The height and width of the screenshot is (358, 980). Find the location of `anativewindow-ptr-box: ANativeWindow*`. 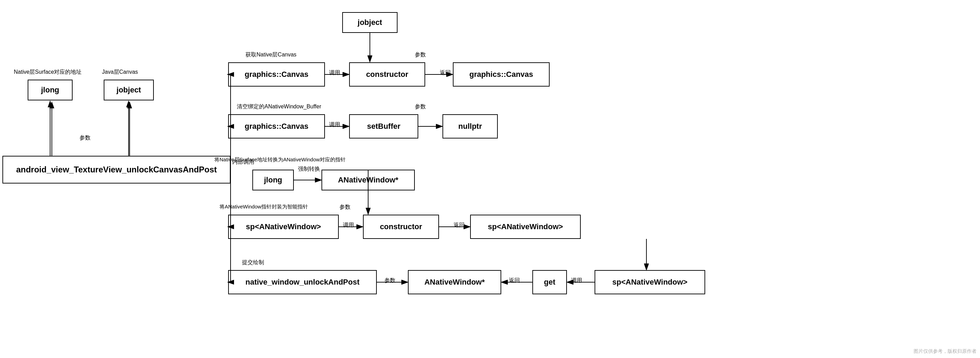

anativewindow-ptr-box: ANativeWindow* is located at coordinates (368, 180).